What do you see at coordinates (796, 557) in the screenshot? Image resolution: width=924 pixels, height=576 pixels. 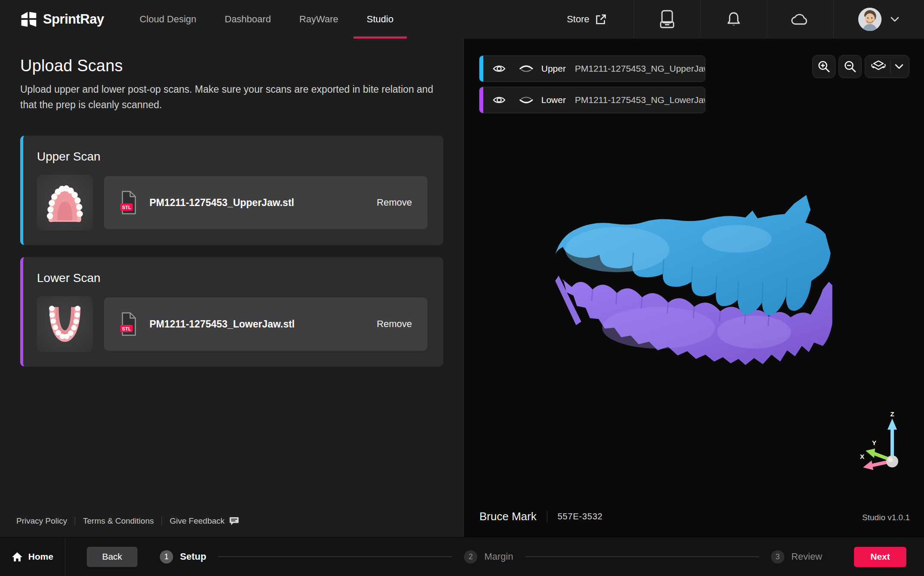 I see `step-review: 3 Review` at bounding box center [796, 557].